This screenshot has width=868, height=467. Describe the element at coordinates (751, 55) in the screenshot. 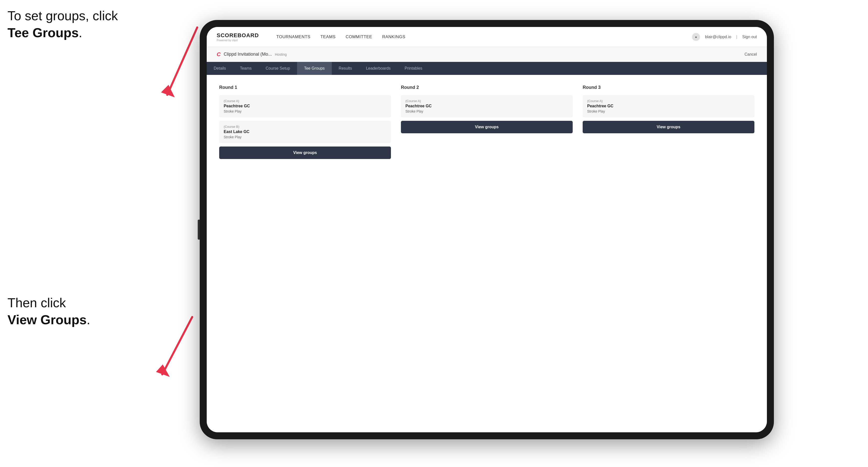

I see `cancel-button: Cancel` at that location.